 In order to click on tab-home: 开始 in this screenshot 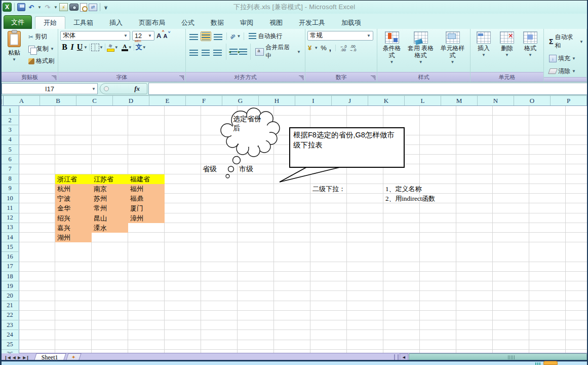, I will do `click(50, 22)`.